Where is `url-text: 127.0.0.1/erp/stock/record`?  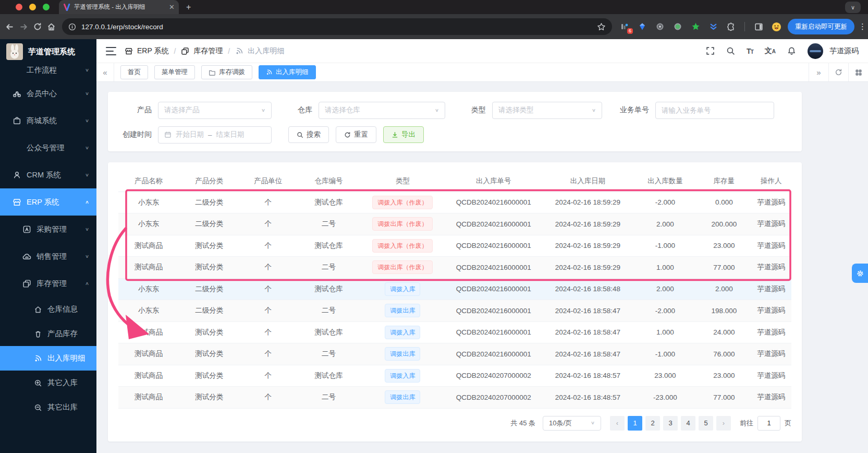 url-text: 127.0.0.1/erp/stock/record is located at coordinates (337, 27).